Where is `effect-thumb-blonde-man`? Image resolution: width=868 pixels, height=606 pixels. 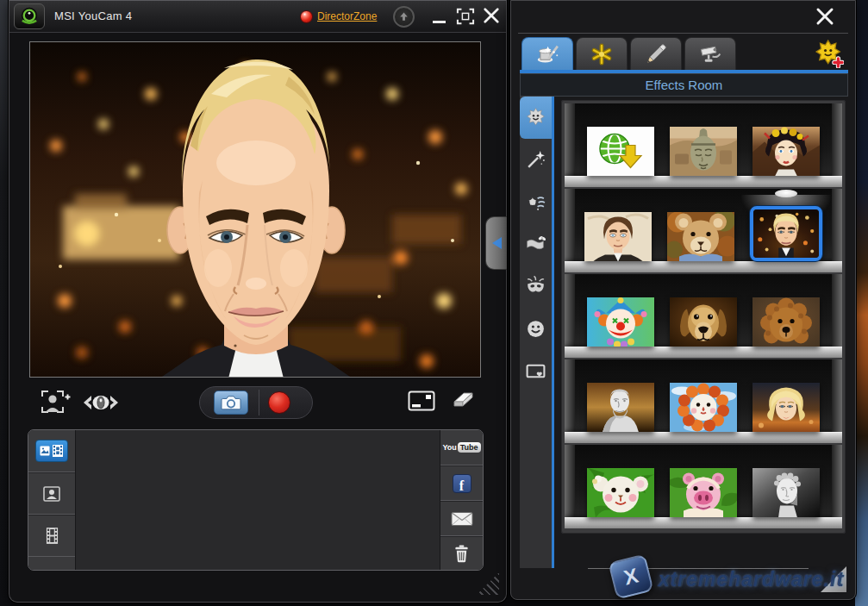
effect-thumb-blonde-man is located at coordinates (786, 234).